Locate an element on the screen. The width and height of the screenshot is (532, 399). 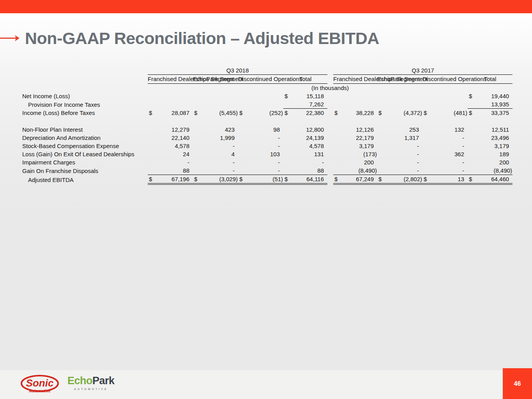
value-cell: $(481) is located at coordinates (445, 113).